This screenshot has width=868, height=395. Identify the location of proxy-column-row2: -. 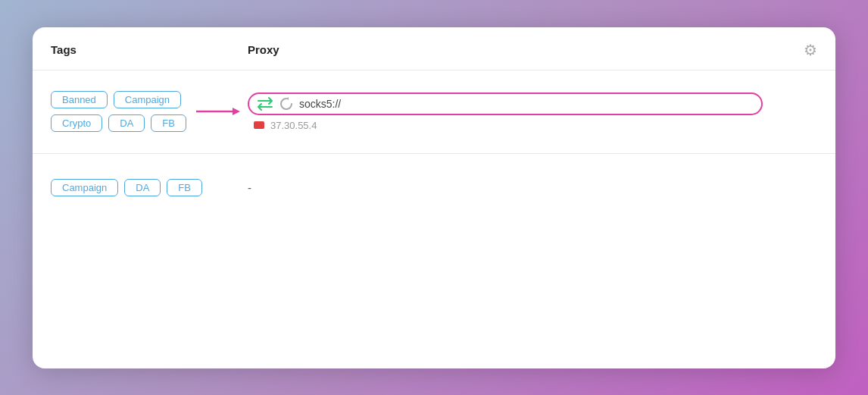
(532, 188).